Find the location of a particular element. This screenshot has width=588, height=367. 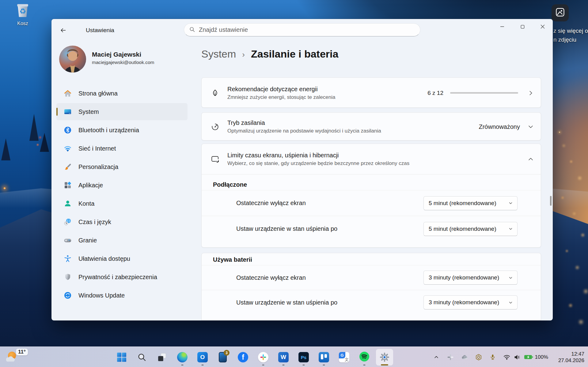

power-mode-card: Tryb zasilania Optymalizuj urządzenie na… is located at coordinates (371, 126).